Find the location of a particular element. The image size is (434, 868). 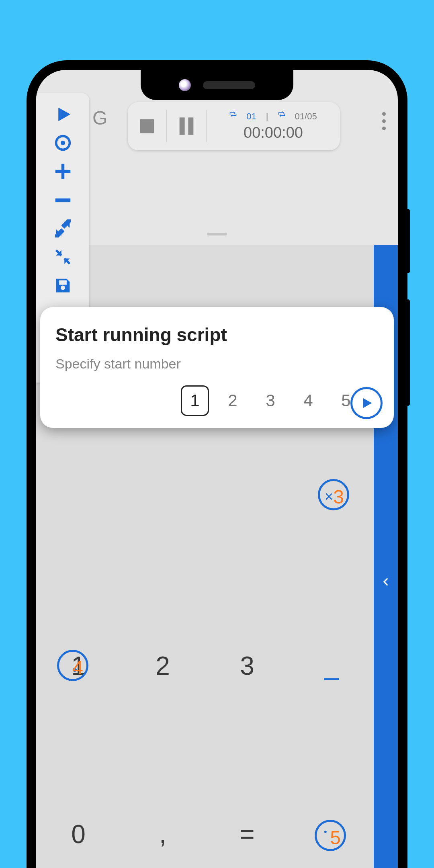

plus-icon is located at coordinates (63, 171).